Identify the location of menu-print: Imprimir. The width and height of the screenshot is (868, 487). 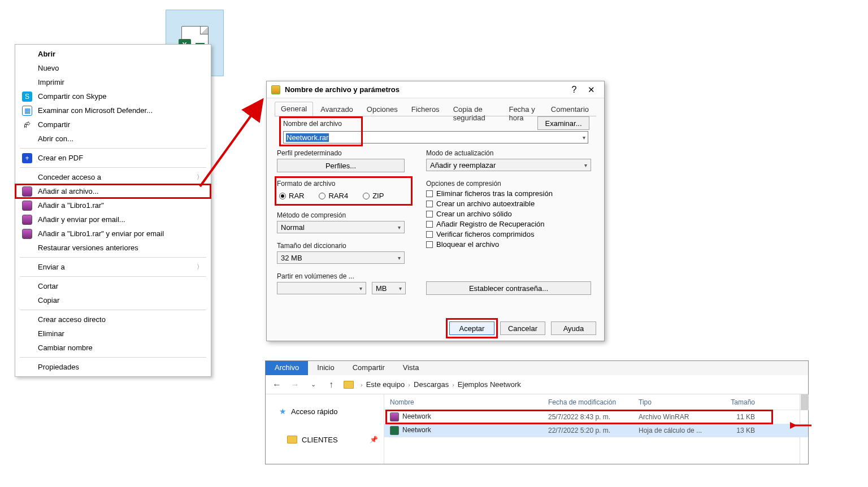
(113, 82).